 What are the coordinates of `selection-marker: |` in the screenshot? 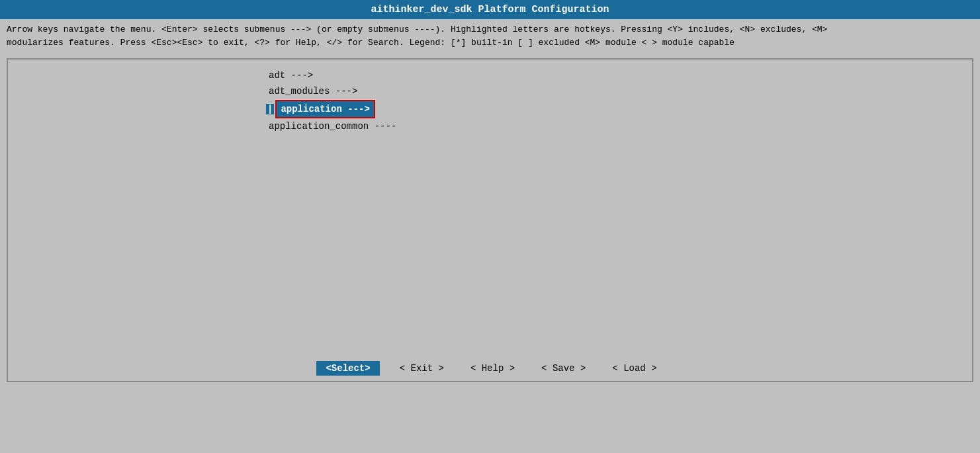 It's located at (270, 109).